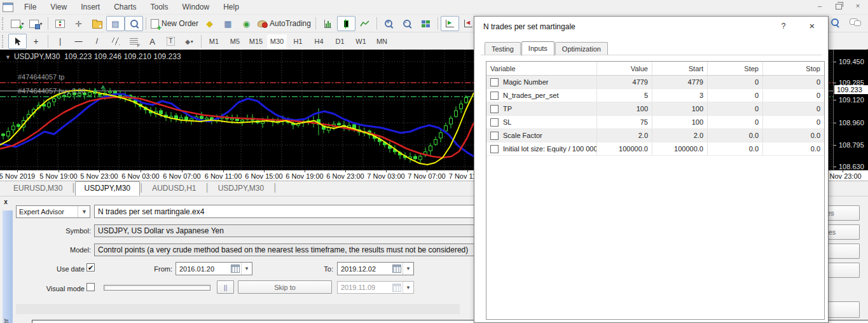 The height and width of the screenshot is (323, 868). What do you see at coordinates (189, 41) in the screenshot?
I see `shapes-icon: ◆▾` at bounding box center [189, 41].